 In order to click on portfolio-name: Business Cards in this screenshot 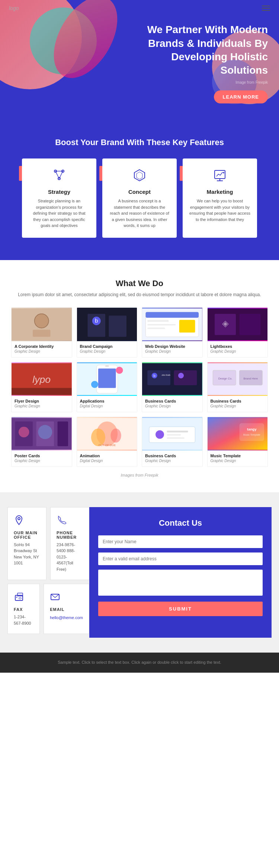, I will do `click(238, 401)`.